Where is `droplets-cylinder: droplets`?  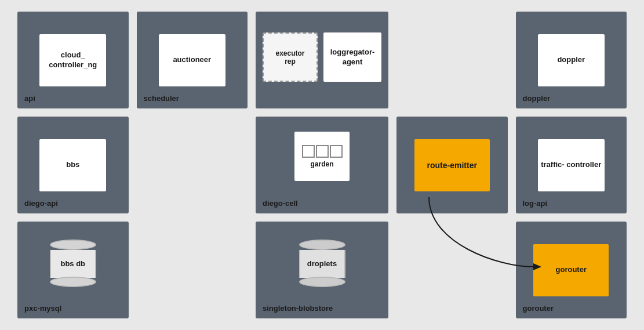 droplets-cylinder: droplets is located at coordinates (322, 263).